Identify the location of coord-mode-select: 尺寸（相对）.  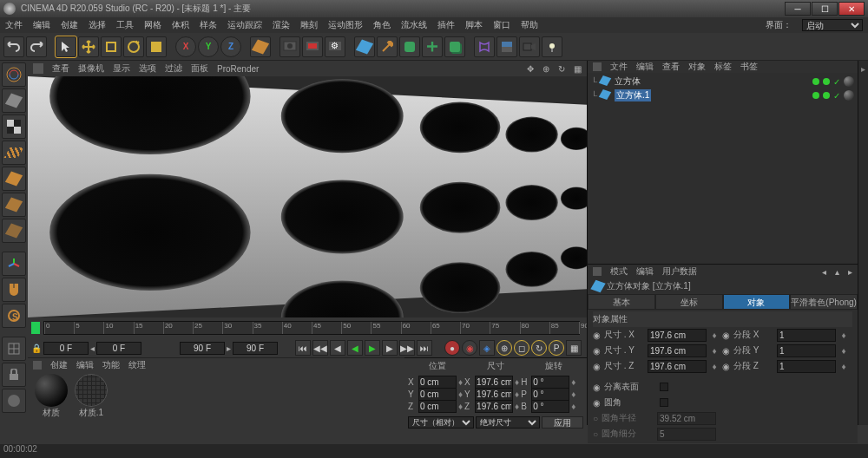
(441, 422).